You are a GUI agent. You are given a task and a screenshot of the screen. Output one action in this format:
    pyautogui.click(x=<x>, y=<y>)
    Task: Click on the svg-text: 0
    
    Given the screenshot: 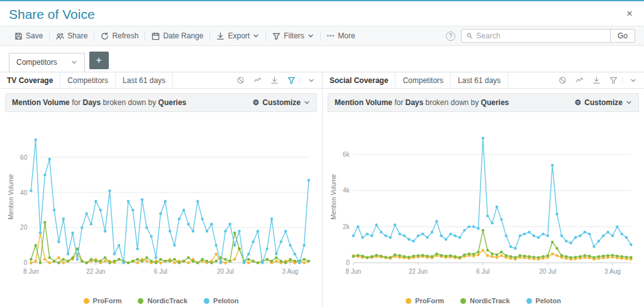 What is the action you would take?
    pyautogui.click(x=26, y=263)
    